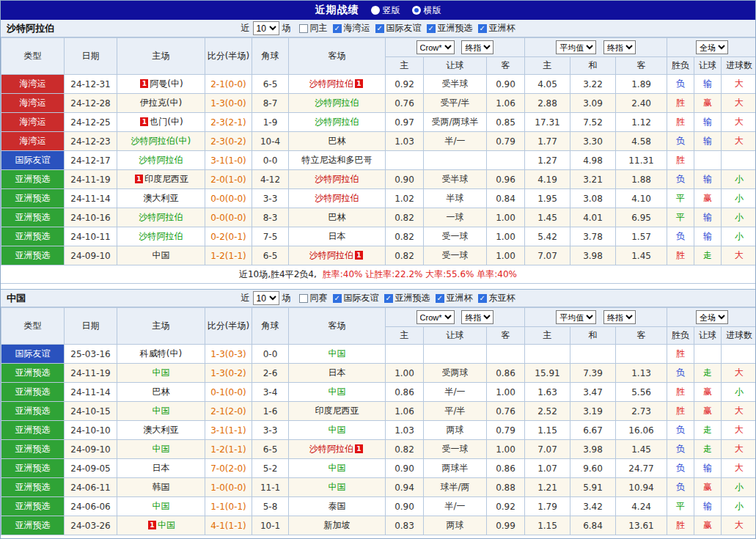 The width and height of the screenshot is (756, 539). What do you see at coordinates (642, 103) in the screenshot?
I see `avg-away: 2.40` at bounding box center [642, 103].